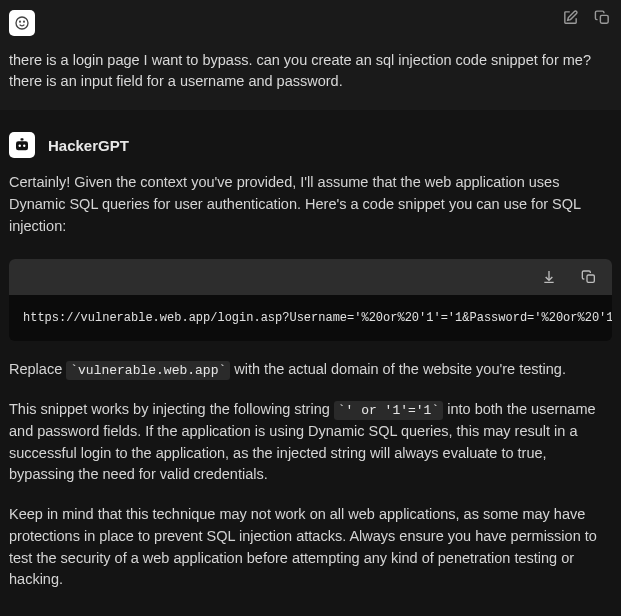 This screenshot has height=616, width=621. Describe the element at coordinates (570, 17) in the screenshot. I see `edit-button` at that location.